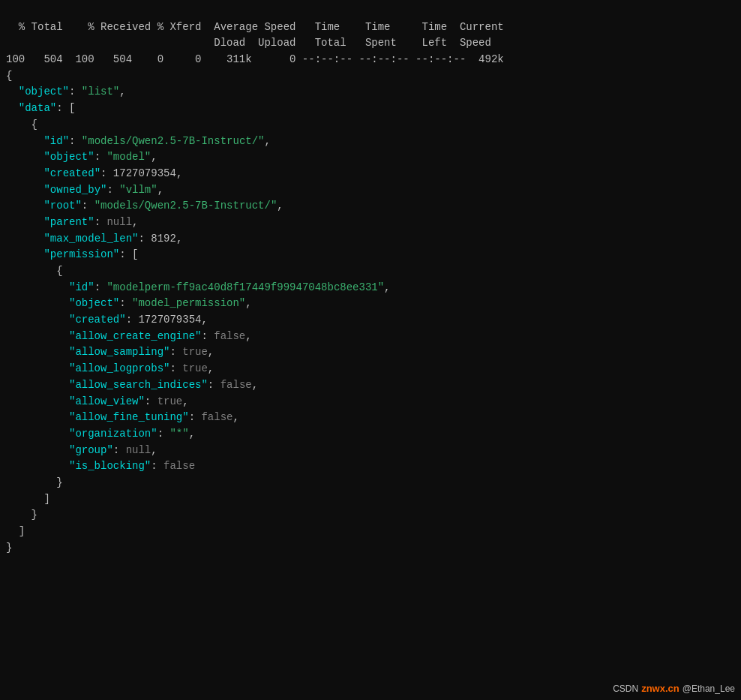  I want to click on json-brace-open: {, so click(9, 76).